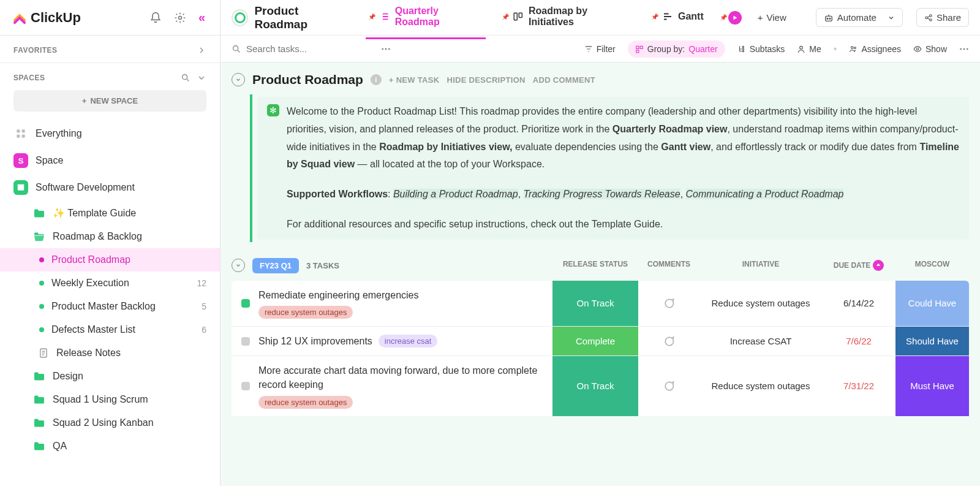  I want to click on sidebar-list-weekly-execution: Weekly Execution 12, so click(110, 283).